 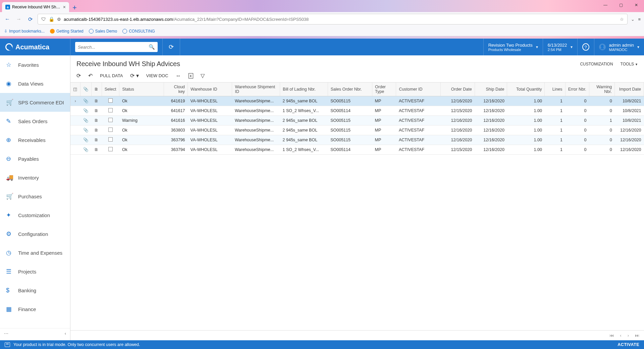 What do you see at coordinates (357, 111) in the screenshot?
I see `table-row: 📎🗎Ok641617VA-WHOLESLWarehouseShipme...1 …` at bounding box center [357, 111].